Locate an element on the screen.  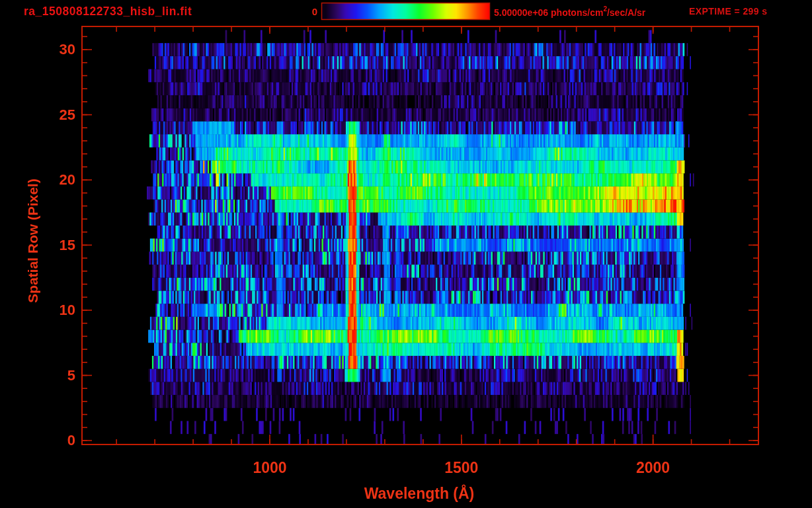
y-axis-title: Spatial Row (Pixel) is located at coordinates (33, 241).